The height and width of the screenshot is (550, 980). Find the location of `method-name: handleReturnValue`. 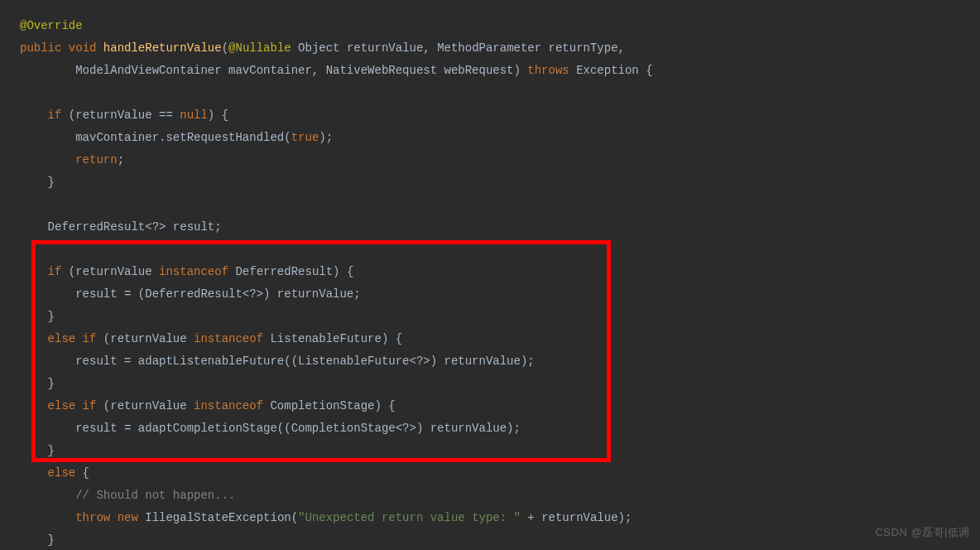

method-name: handleReturnValue is located at coordinates (162, 48).